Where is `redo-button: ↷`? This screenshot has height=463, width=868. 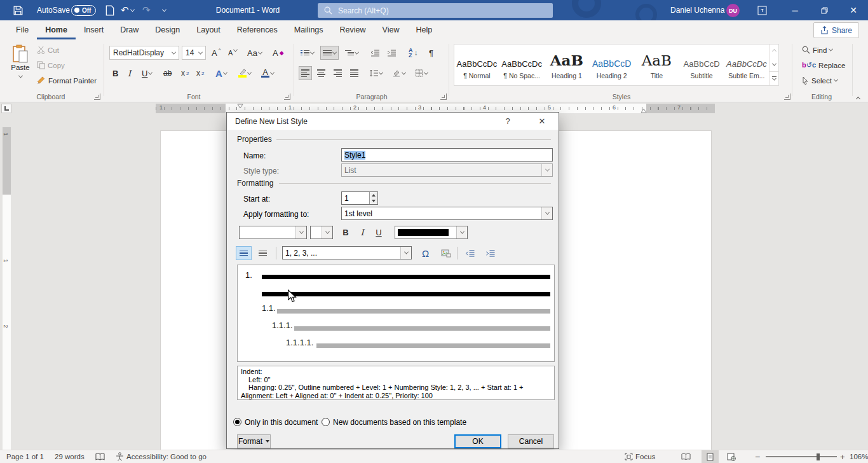
redo-button: ↷ is located at coordinates (146, 10).